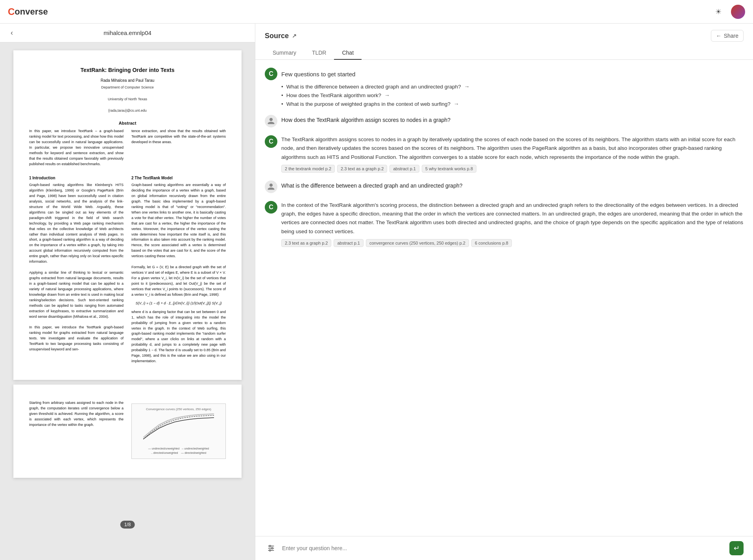 This screenshot has height=560, width=753. I want to click on pdf-toolbar: ‹ mihalcea.emnlp04, so click(127, 33).